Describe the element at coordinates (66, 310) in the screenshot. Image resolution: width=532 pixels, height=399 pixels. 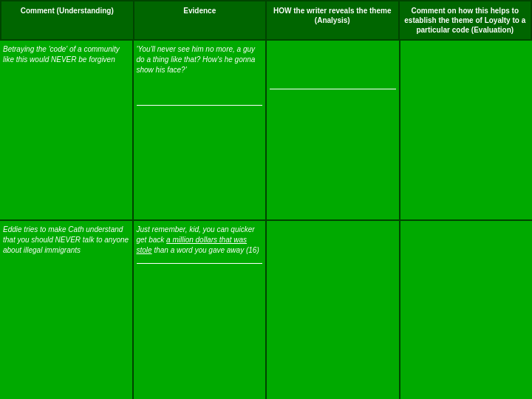
I see `row2-comment: Eddie tries to make Cath understand that…` at that location.